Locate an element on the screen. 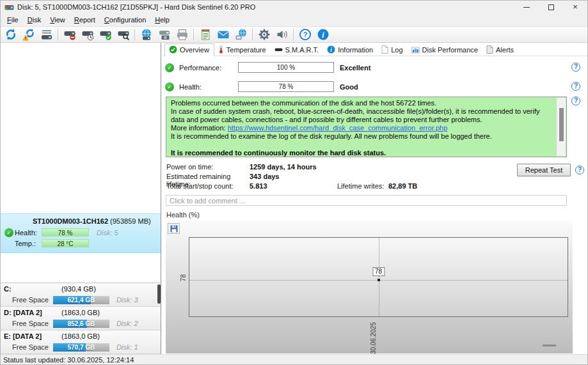 The width and height of the screenshot is (588, 365). message-help-icon is located at coordinates (576, 101).